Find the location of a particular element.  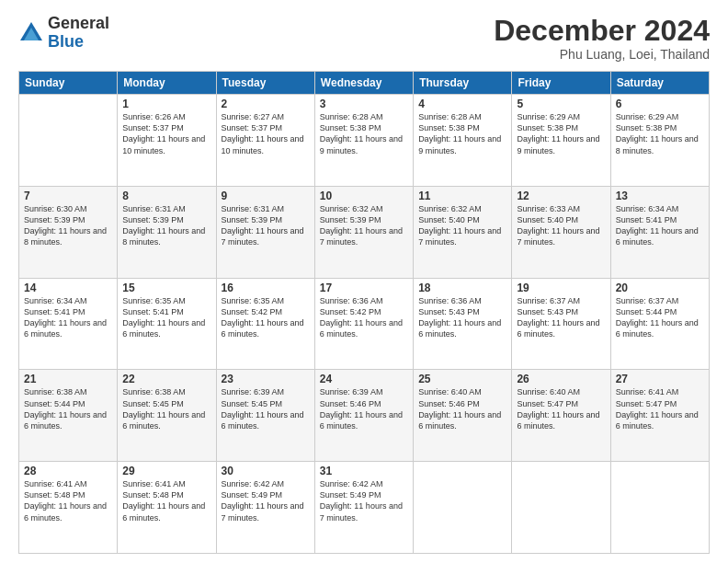

day-info: Sunrise: 6:32 AM Sunset: 5:39 PM Dayligh… is located at coordinates (364, 226).